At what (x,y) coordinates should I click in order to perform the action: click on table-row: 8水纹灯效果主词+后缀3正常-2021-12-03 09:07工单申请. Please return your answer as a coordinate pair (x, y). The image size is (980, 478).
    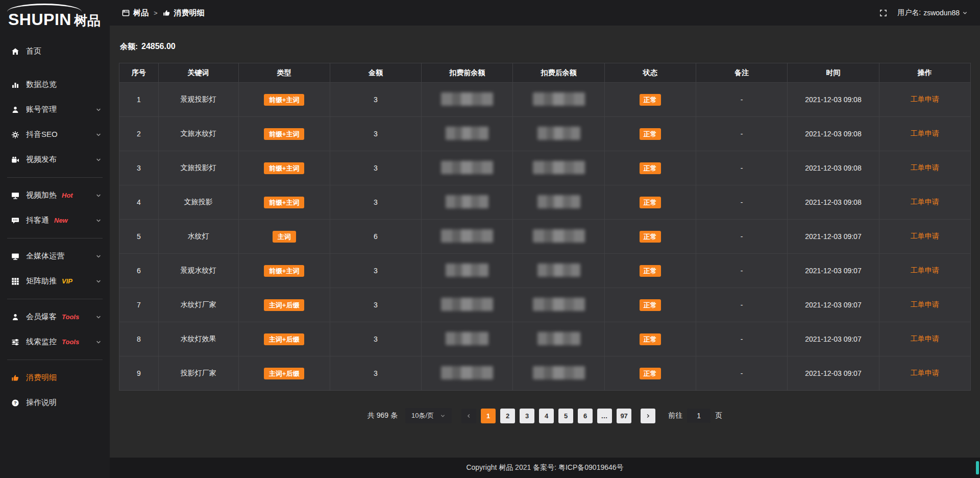
    Looking at the image, I should click on (545, 339).